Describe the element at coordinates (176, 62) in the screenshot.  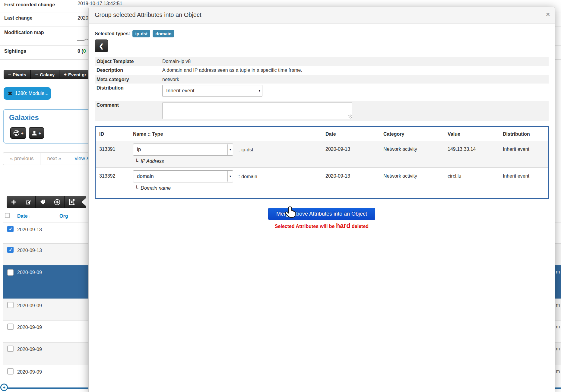
I see `object-template-link: Domain-ip v8` at that location.